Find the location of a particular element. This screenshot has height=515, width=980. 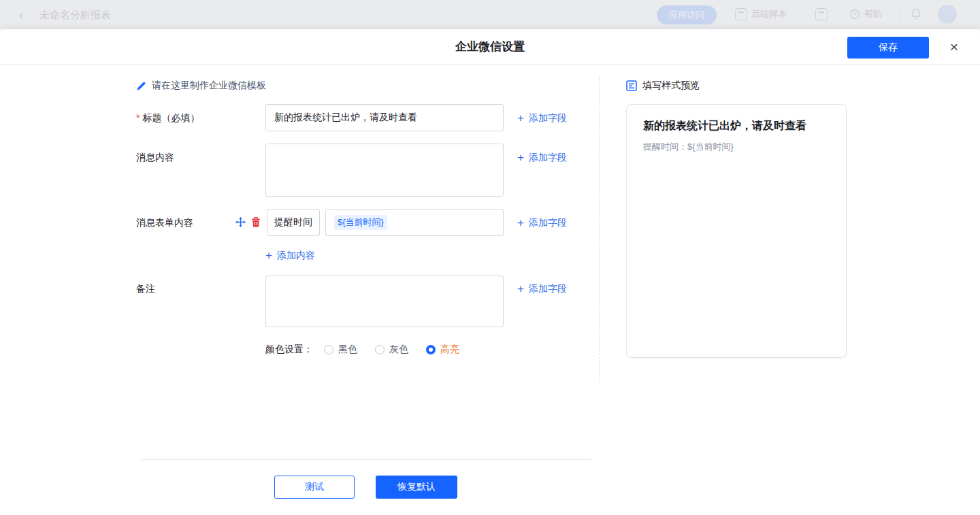

page-topbar: ‹ 未命名分析报表 应用访问 后端脚本 ? 帮助 is located at coordinates (490, 15).